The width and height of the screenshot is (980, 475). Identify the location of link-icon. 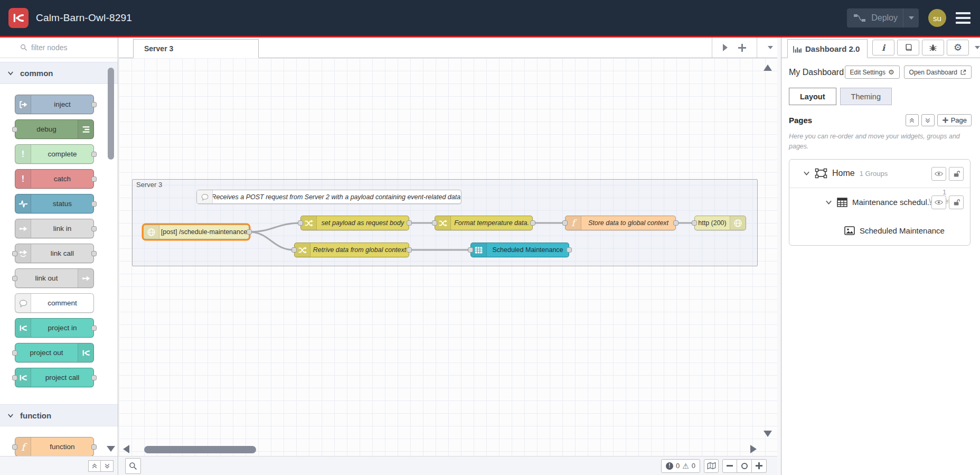
(86, 278).